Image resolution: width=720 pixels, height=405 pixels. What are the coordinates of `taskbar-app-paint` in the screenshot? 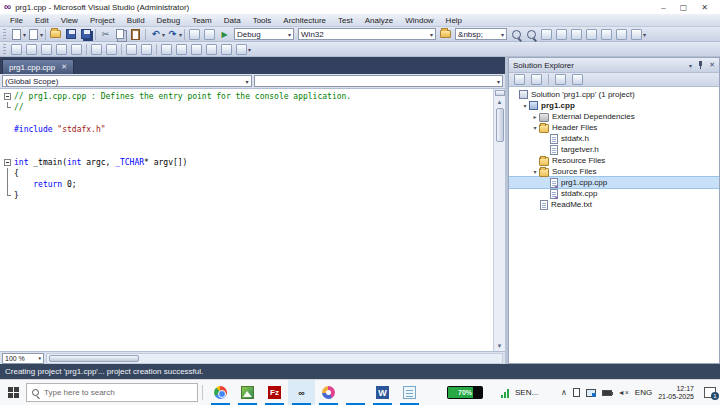 It's located at (328, 392).